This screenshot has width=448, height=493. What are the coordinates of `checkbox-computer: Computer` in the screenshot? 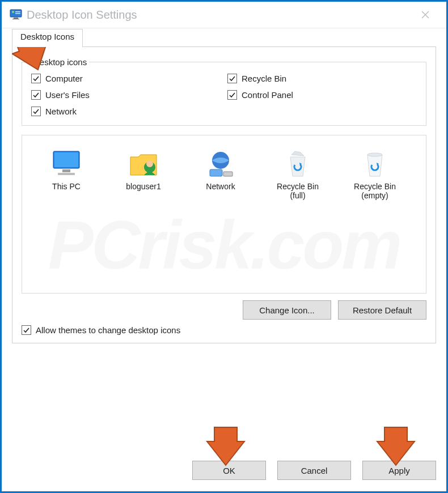 It's located at (126, 78).